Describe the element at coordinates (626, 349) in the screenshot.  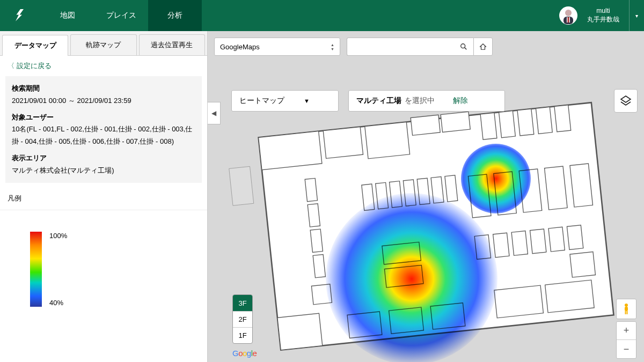
I see `zoom-out-button: −` at that location.